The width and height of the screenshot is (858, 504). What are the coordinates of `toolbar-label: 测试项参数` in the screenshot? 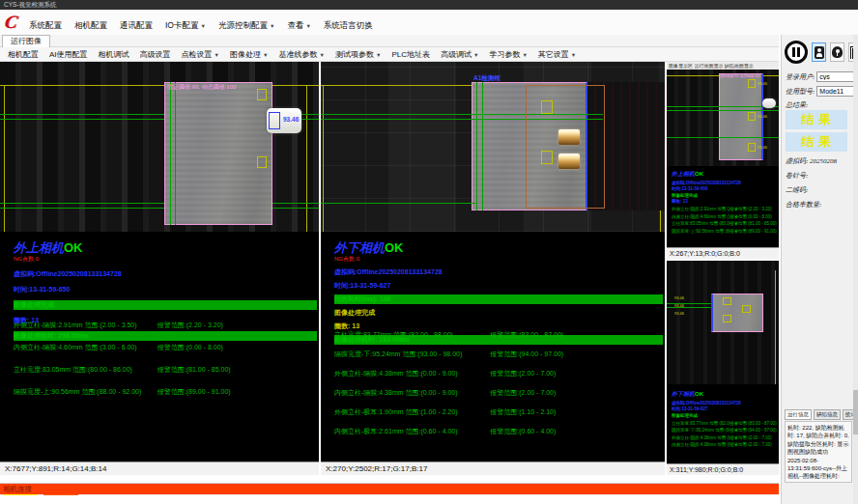 It's located at (355, 54).